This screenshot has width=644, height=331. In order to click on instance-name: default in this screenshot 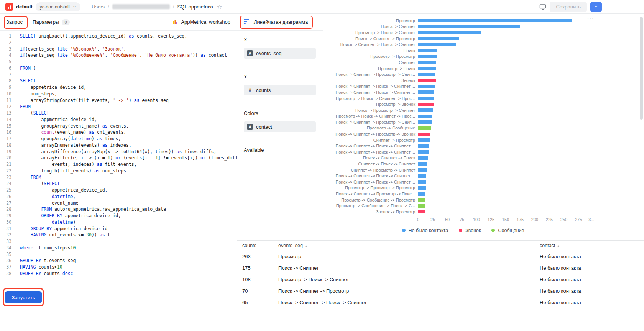, I will do `click(25, 7)`.